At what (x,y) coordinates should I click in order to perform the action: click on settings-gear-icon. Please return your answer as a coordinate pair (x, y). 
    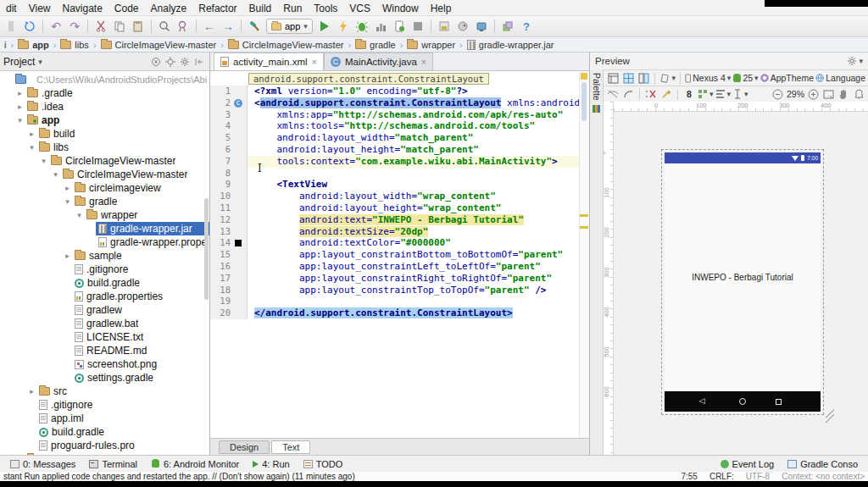
    Looking at the image, I should click on (185, 62).